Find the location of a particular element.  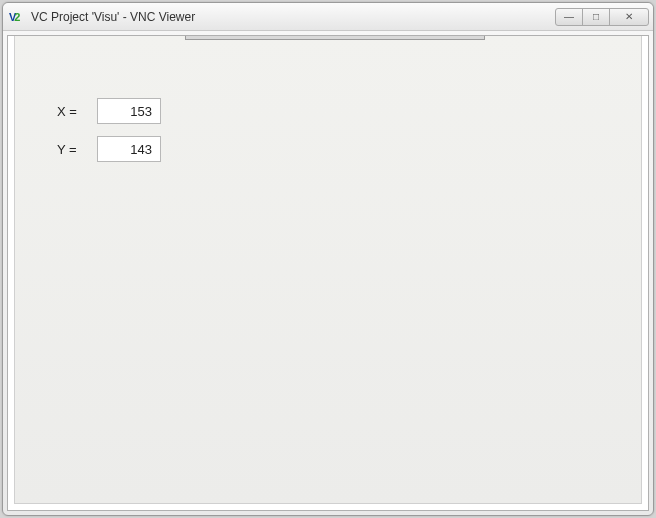

field-row-x: X = is located at coordinates (109, 111).